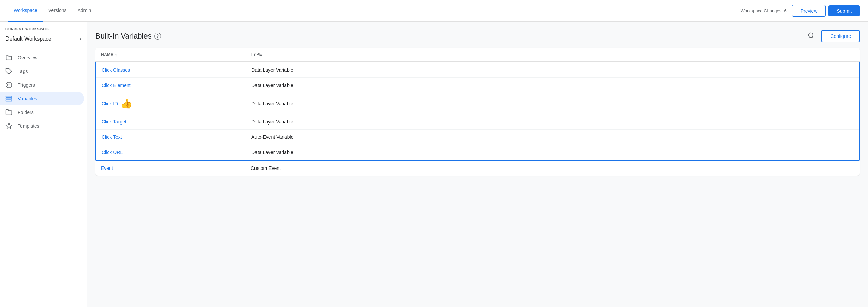 The image size is (868, 307). I want to click on sidebar-item-folders: Folders, so click(42, 112).